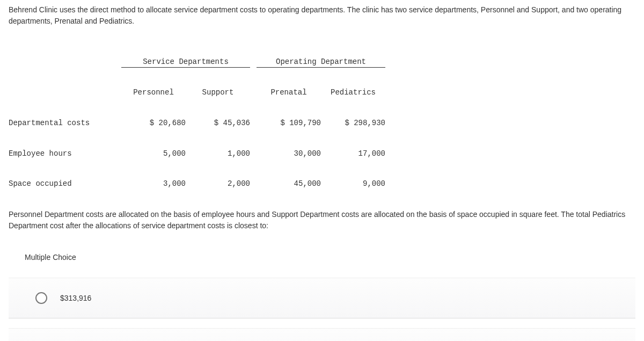  I want to click on header-operating-department: Operating Department, so click(321, 62).